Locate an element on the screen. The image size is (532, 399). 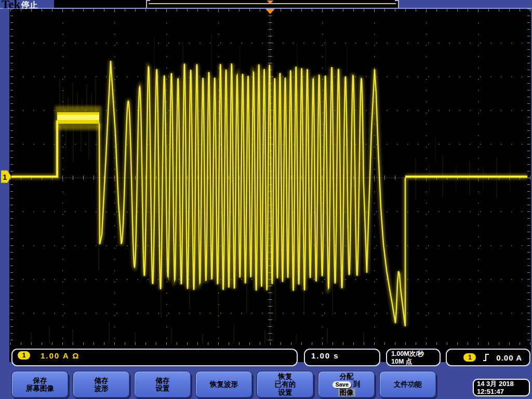
menu-button-recall-setup: 恢复 已有的 设置 is located at coordinates (285, 384).